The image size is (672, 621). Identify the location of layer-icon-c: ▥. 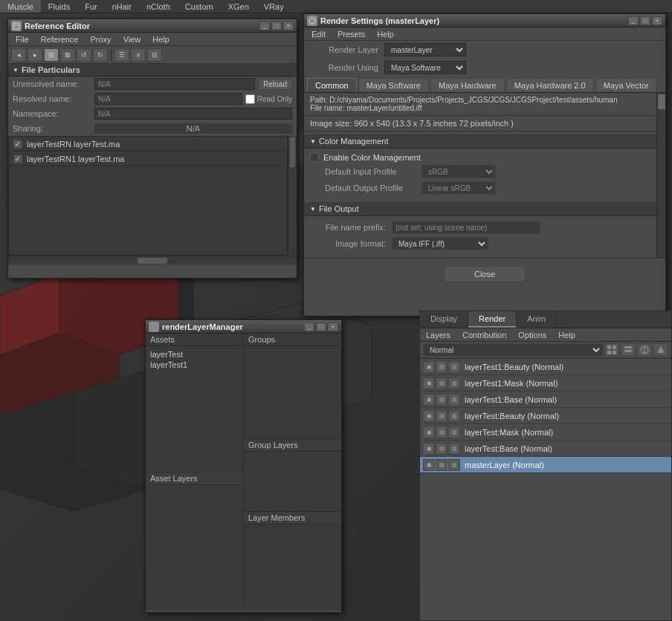
(454, 367).